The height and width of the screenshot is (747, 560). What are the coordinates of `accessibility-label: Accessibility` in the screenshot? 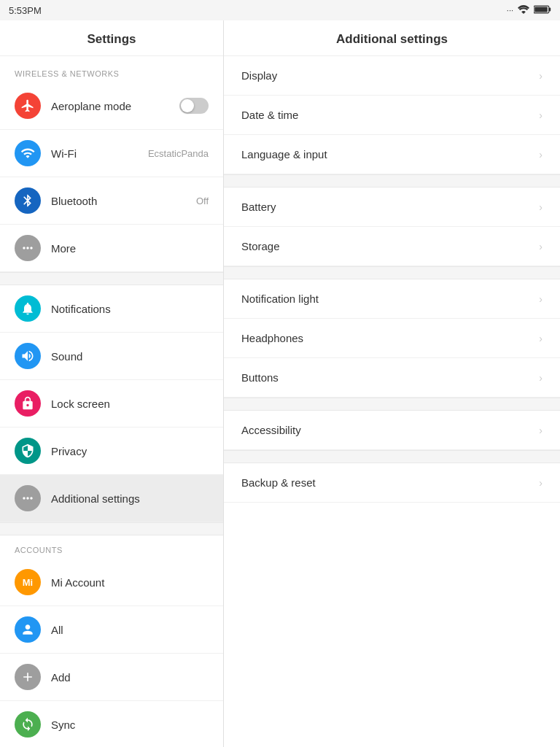 It's located at (271, 430).